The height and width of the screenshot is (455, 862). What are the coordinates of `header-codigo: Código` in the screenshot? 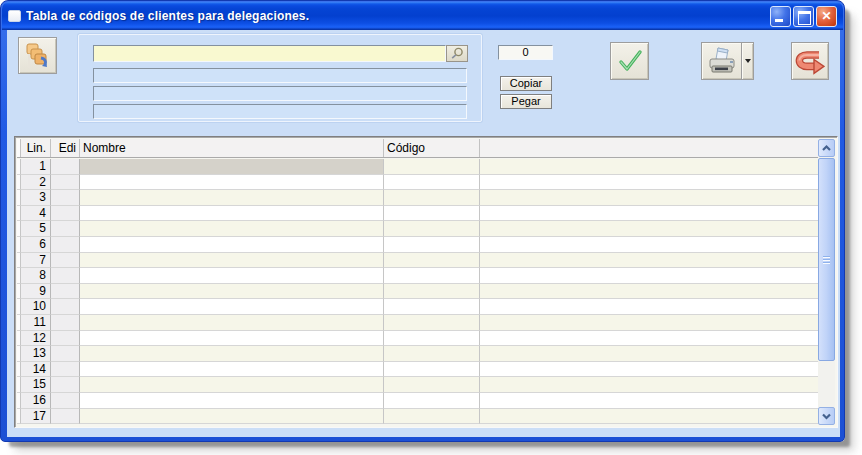 It's located at (432, 148).